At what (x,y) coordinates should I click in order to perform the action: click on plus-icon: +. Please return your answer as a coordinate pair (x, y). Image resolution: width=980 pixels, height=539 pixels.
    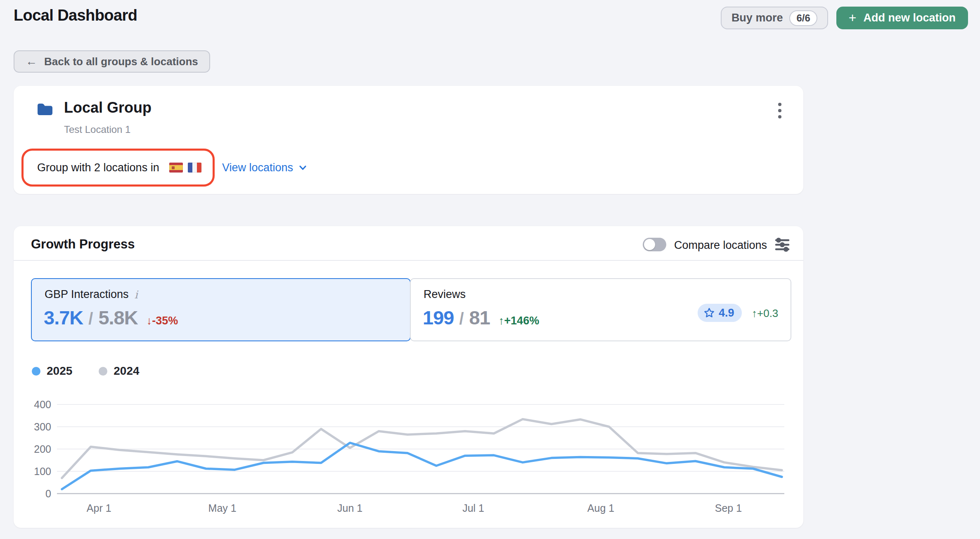
    Looking at the image, I should click on (853, 18).